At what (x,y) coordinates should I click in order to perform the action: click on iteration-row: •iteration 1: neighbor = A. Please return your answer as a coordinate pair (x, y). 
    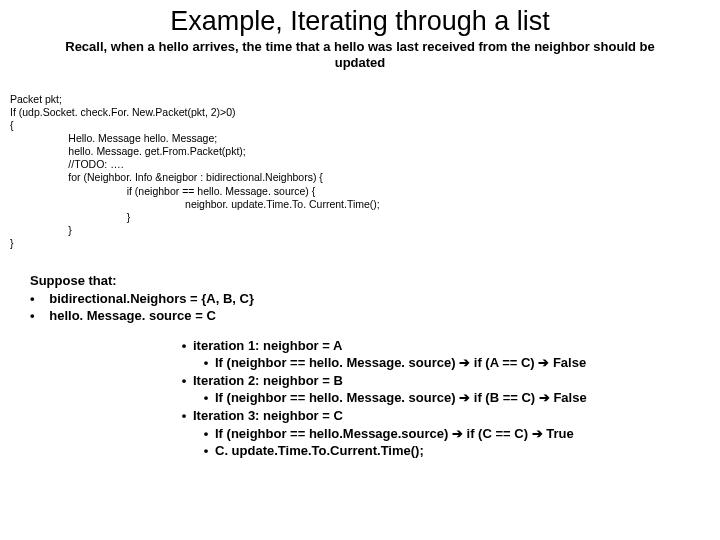
    Looking at the image, I should click on (448, 346).